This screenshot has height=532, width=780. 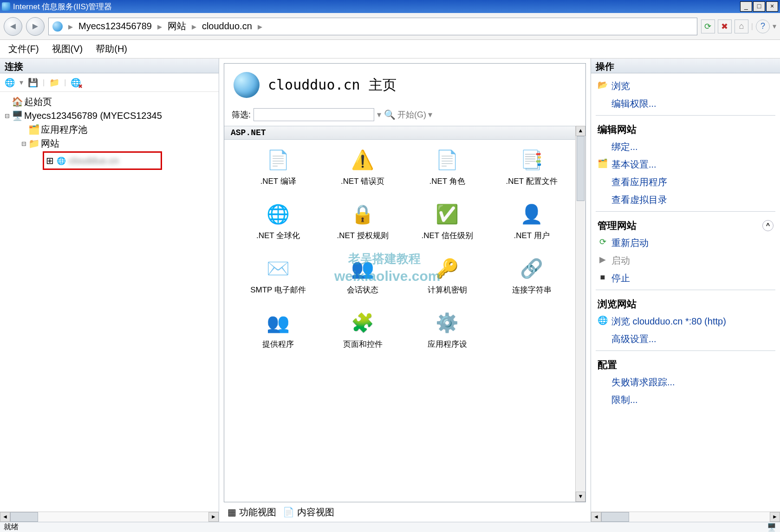 What do you see at coordinates (50, 161) in the screenshot?
I see `expand-icon: ⊞` at bounding box center [50, 161].